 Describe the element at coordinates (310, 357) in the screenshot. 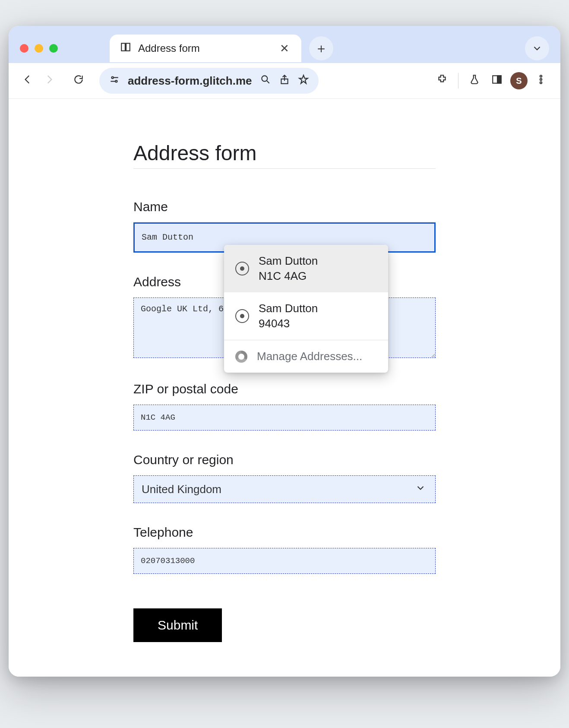

I see `manage-label: Manage Addresses...` at that location.